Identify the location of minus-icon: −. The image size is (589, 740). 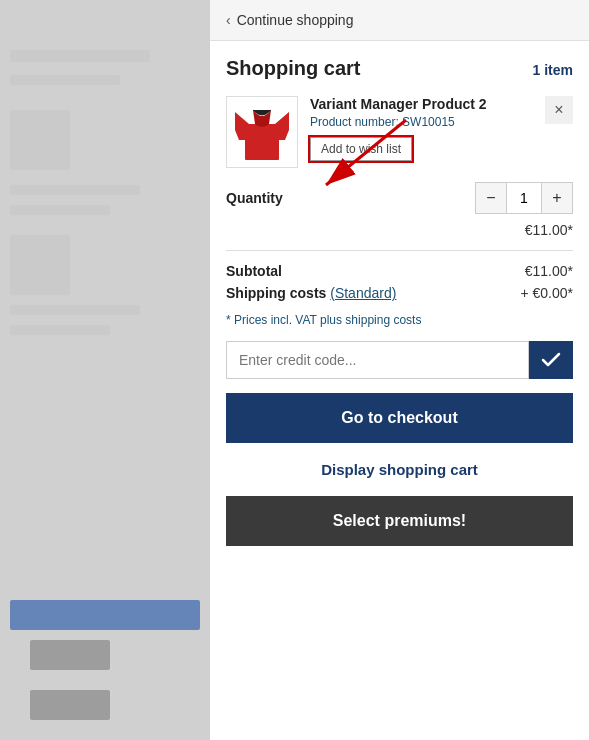
(490, 198).